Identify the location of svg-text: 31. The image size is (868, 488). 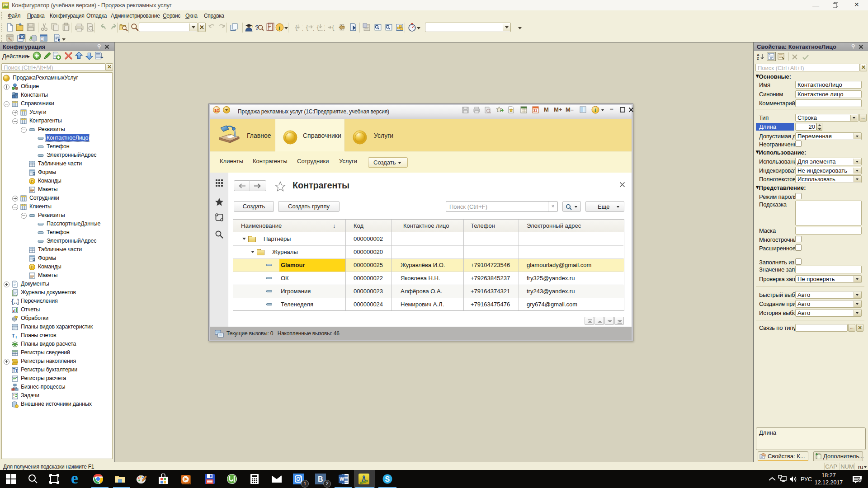
(535, 110).